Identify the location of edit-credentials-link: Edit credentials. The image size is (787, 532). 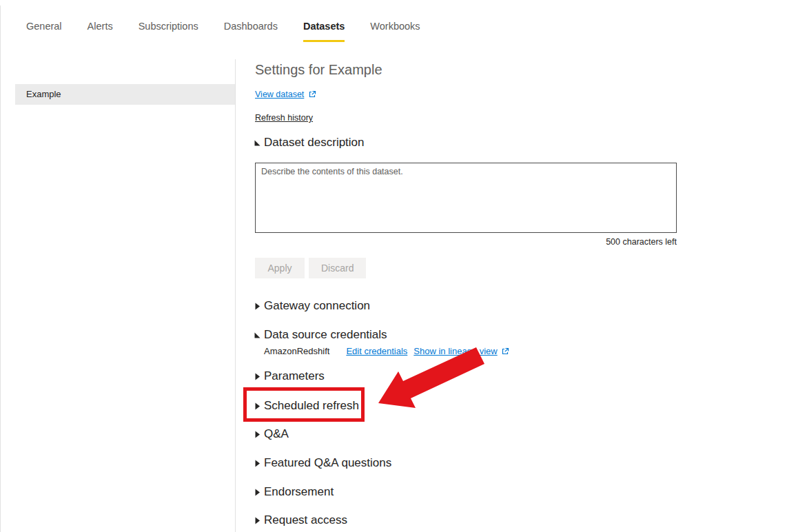
(376, 351).